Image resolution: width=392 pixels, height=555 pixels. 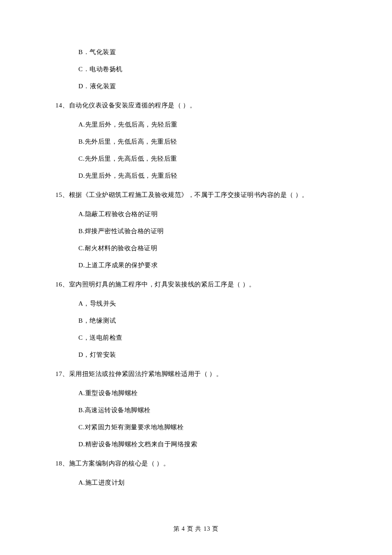 What do you see at coordinates (208, 124) in the screenshot?
I see `q14-option-a: A.先里后外，先低后高，先轻后重` at bounding box center [208, 124].